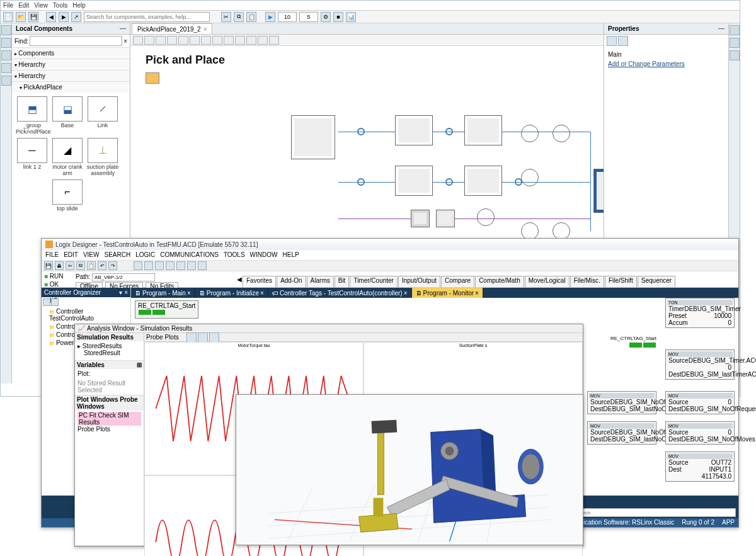  What do you see at coordinates (240, 40) in the screenshot?
I see `probe-icon` at bounding box center [240, 40].